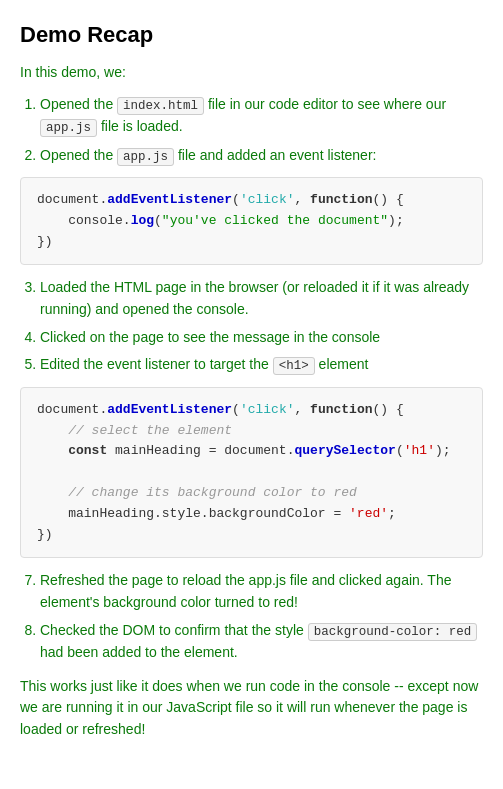 Image resolution: width=503 pixels, height=789 pixels. What do you see at coordinates (252, 130) in the screenshot?
I see `steps-list: Opened the index.html file in our code e…` at bounding box center [252, 130].